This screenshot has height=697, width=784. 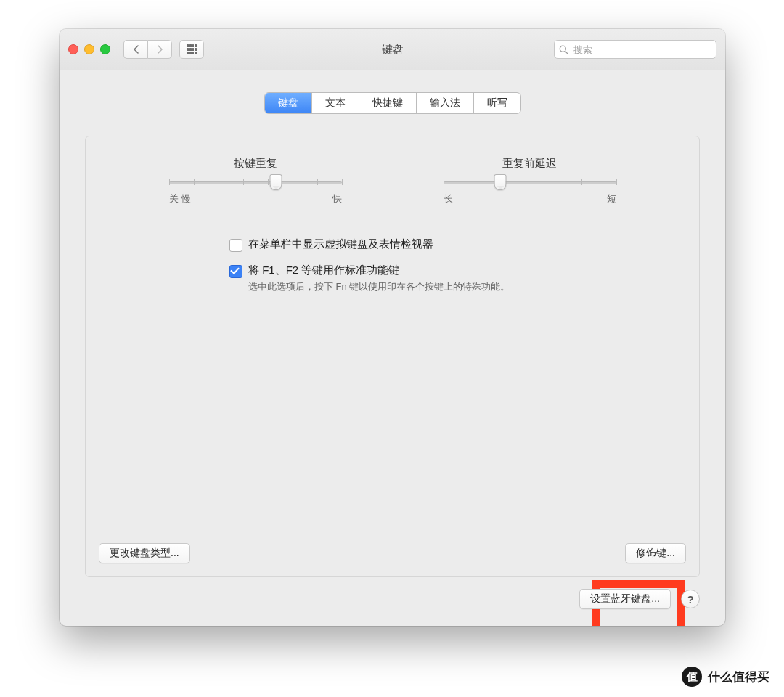 What do you see at coordinates (236, 245) in the screenshot?
I see `checkbox-keyboard-viewer` at bounding box center [236, 245].